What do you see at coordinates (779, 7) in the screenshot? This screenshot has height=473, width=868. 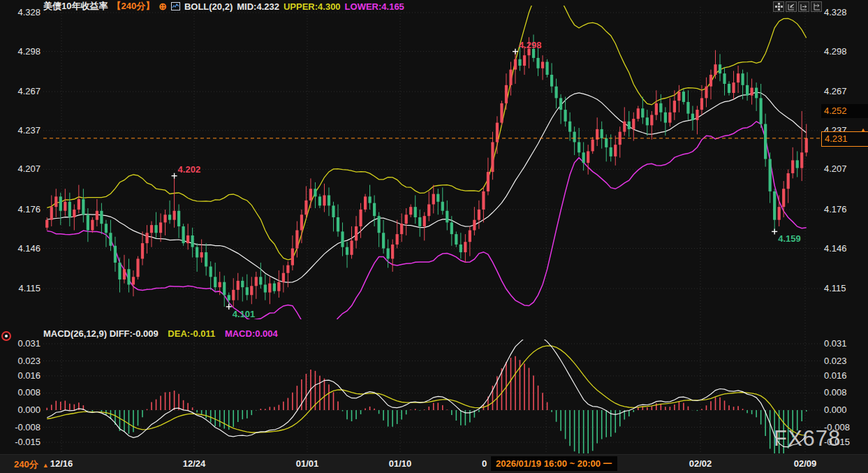 I see `move-tool-icon` at bounding box center [779, 7].